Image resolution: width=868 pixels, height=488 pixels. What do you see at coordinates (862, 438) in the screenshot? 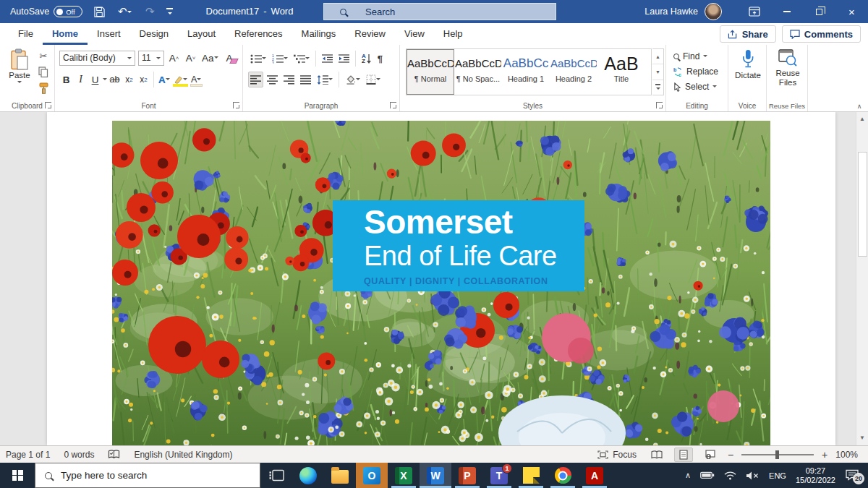
I see `scroll-down-button: ▼` at bounding box center [862, 438].